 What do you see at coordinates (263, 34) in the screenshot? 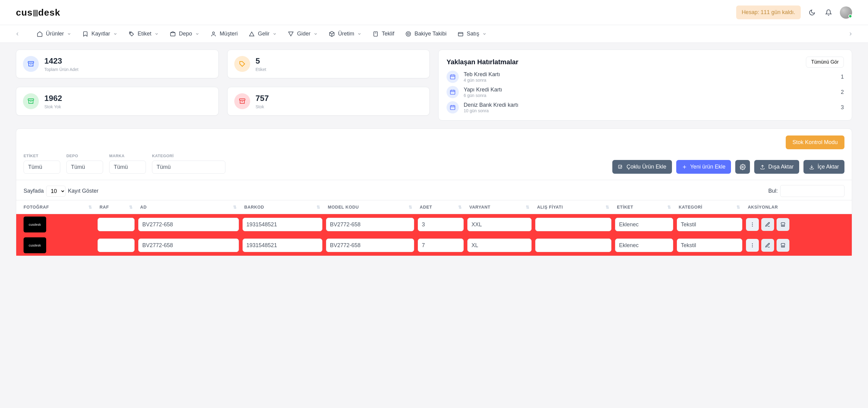
I see `nav-item-gelir: Gelir` at bounding box center [263, 34].